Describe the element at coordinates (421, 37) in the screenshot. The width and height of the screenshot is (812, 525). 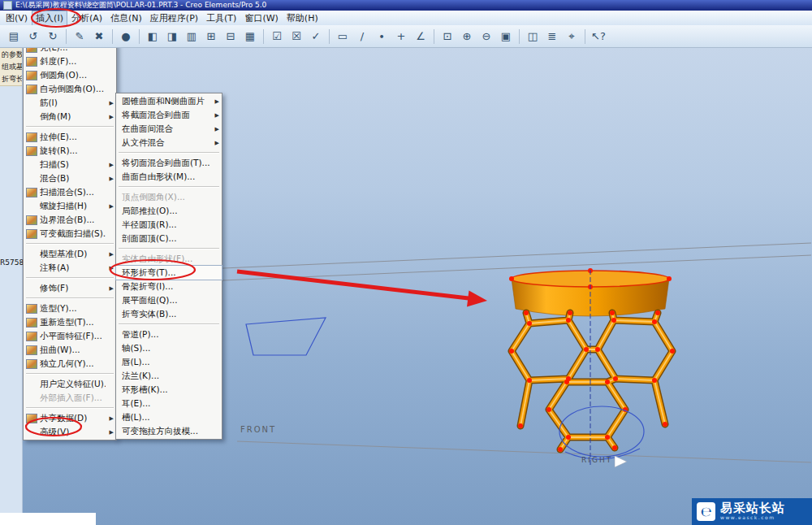
I see `sketch-datum-icon: ∠` at that location.